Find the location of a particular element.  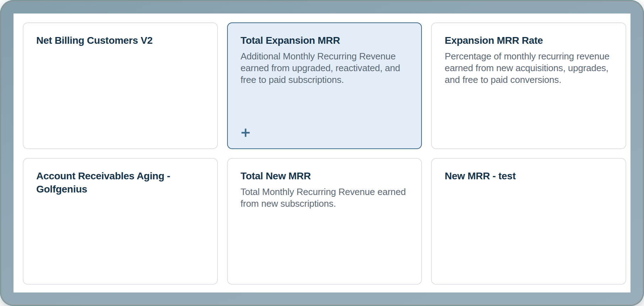

metric-card-title: New MRR - test is located at coordinates (529, 176).